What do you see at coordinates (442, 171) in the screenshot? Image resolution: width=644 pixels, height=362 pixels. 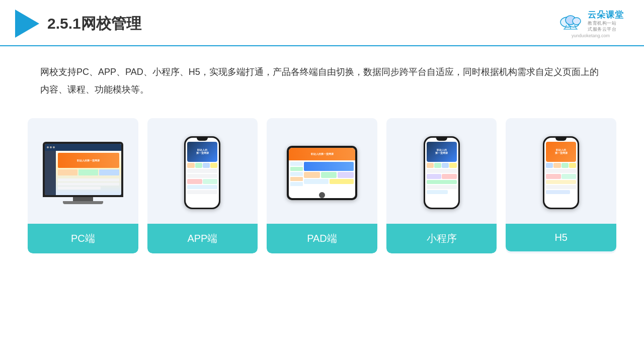 I see `card-miniprogram-image: 职达人的第一堂网课` at bounding box center [442, 171].